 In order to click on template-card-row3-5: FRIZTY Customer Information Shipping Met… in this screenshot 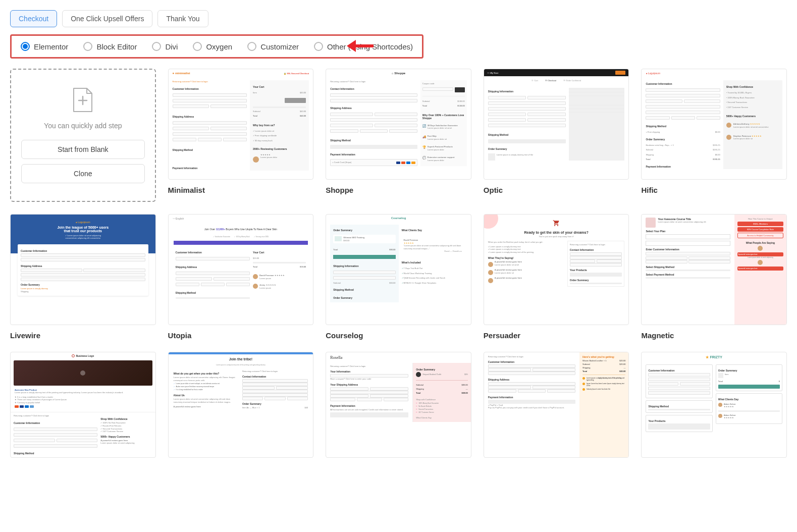, I will do `click(714, 405)`.